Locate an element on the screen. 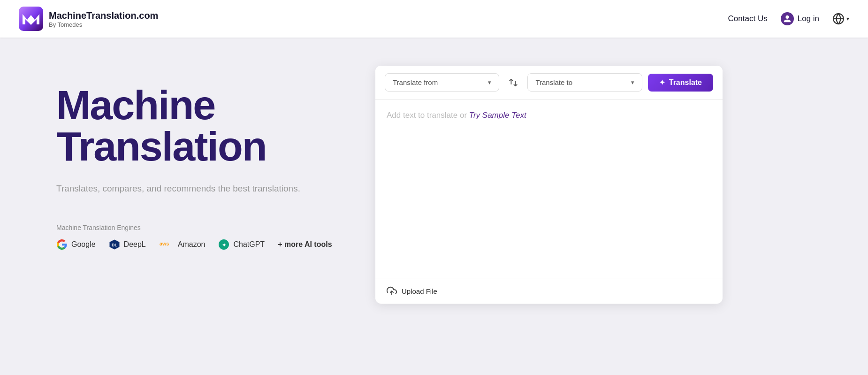  aws-icon: aws is located at coordinates (167, 245).